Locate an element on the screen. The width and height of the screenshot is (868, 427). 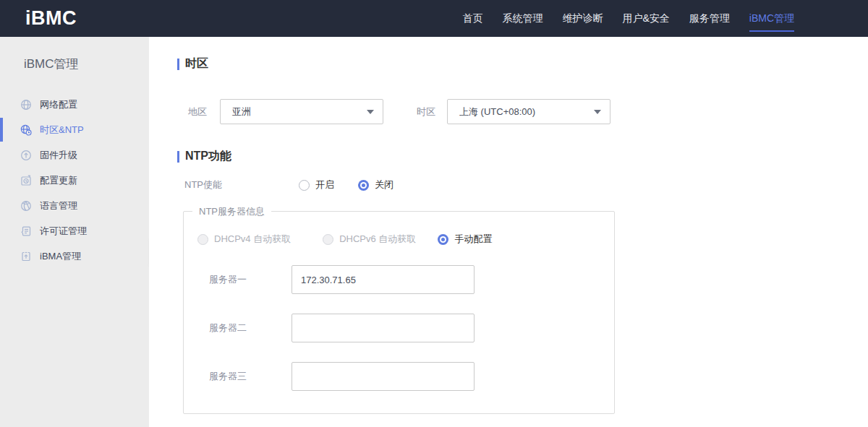
ntp-server2-label: 服务器二 is located at coordinates (250, 328).